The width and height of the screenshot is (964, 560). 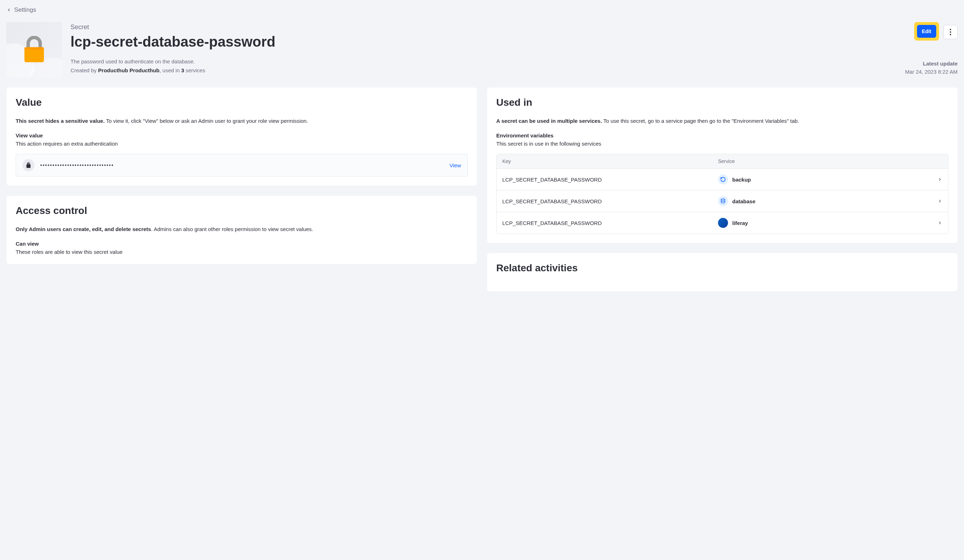 What do you see at coordinates (484, 42) in the screenshot?
I see `page-title: lcp-secret-database-password` at bounding box center [484, 42].